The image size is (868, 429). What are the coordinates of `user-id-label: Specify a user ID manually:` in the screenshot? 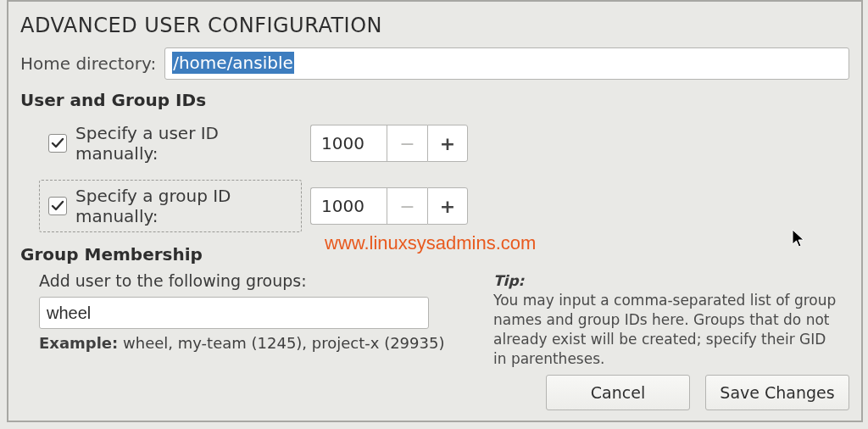 It's located at (184, 143).